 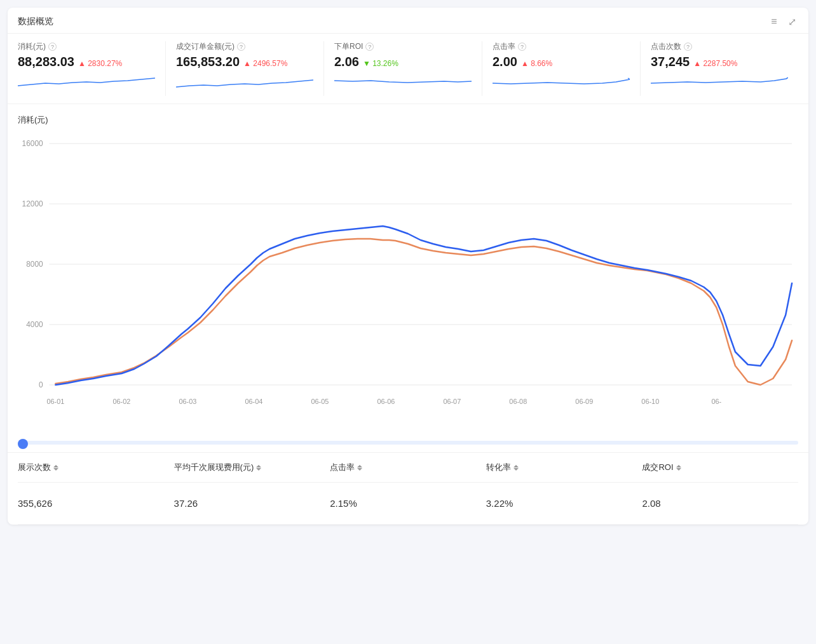 What do you see at coordinates (719, 83) in the screenshot?
I see `kpi-sparkline-clicks` at bounding box center [719, 83].